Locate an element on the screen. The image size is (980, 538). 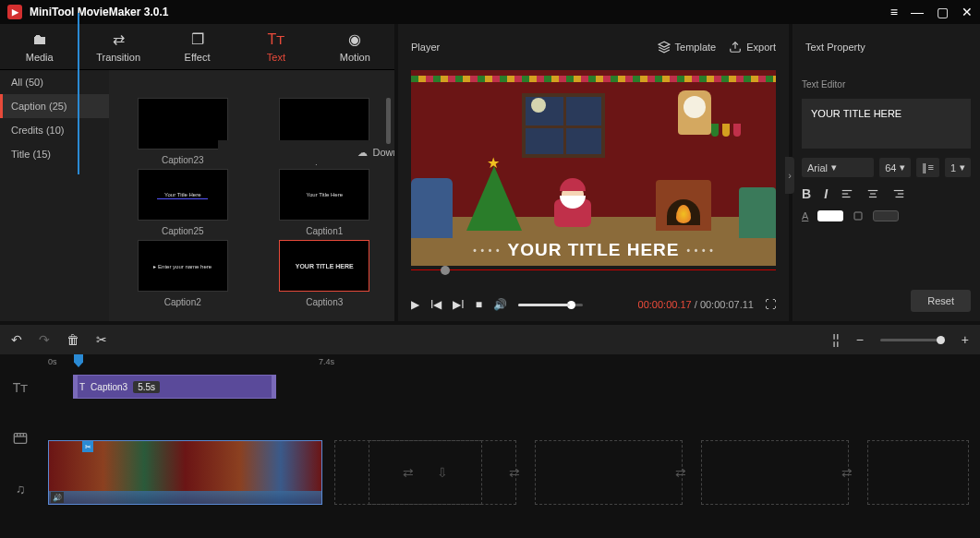
delete-button: 🗑 is located at coordinates (73, 340).